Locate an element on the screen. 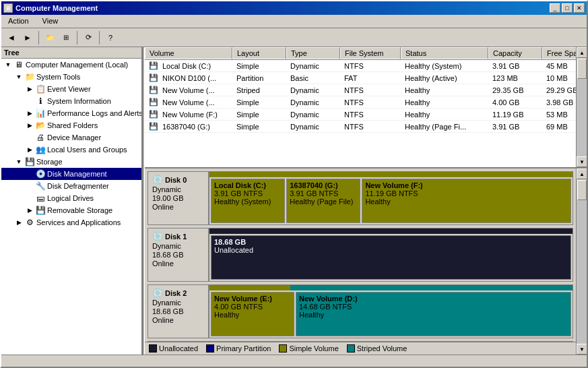 This screenshot has width=588, height=368. scroll-down: ▼ is located at coordinates (582, 162).